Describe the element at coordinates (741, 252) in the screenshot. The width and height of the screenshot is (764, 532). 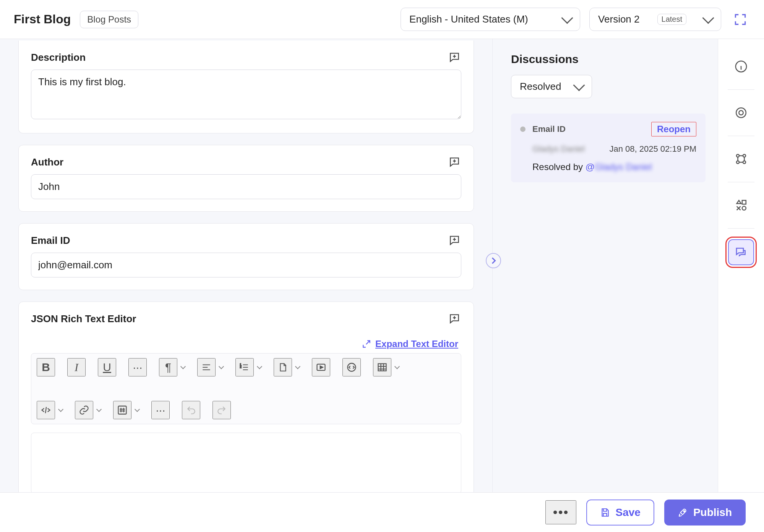
I see `chat-icon` at that location.